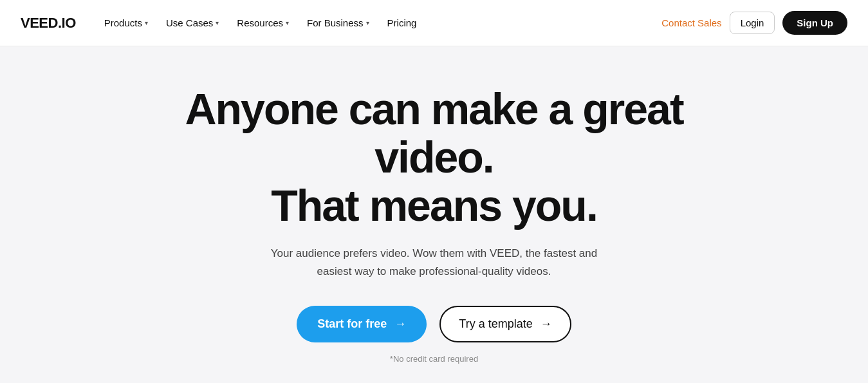 The width and height of the screenshot is (868, 383). Describe the element at coordinates (754, 23) in the screenshot. I see `nav-right: Contact Sales Login Sign Up` at that location.